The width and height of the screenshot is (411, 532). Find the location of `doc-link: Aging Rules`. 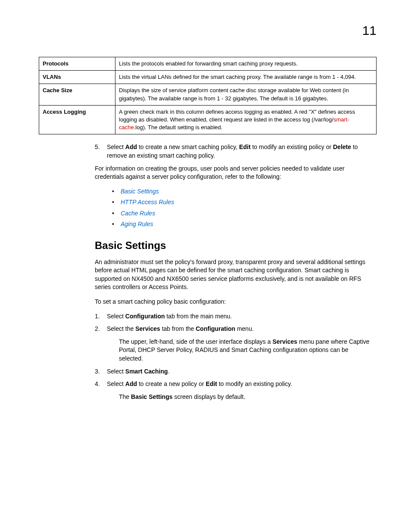

doc-link: Aging Rules is located at coordinates (137, 224).